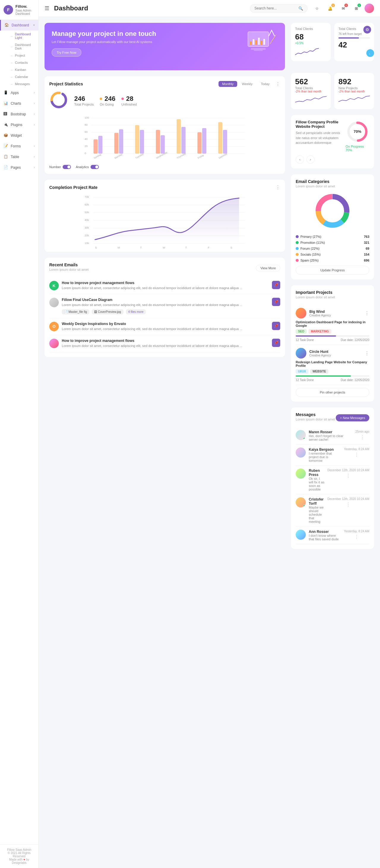  I want to click on chart-toggles: Number Analytics, so click(165, 167).